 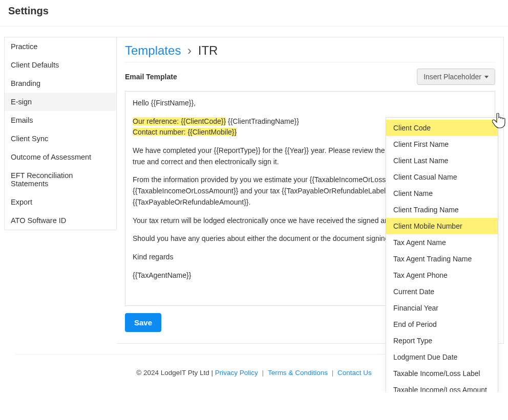 What do you see at coordinates (208, 50) in the screenshot?
I see `breadcrumb-current: ITR` at bounding box center [208, 50].